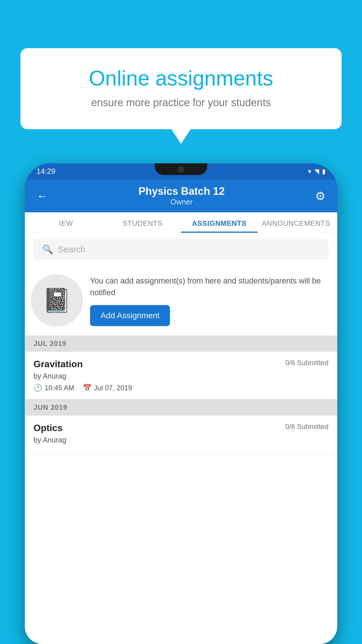 This screenshot has width=362, height=644. What do you see at coordinates (181, 407) in the screenshot?
I see `section-jun-2019: JUN 2019` at bounding box center [181, 407].